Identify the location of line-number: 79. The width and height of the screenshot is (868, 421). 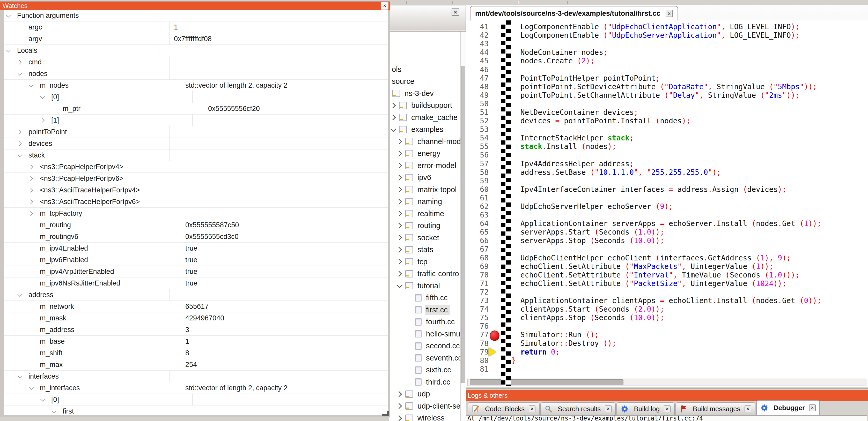
(477, 352).